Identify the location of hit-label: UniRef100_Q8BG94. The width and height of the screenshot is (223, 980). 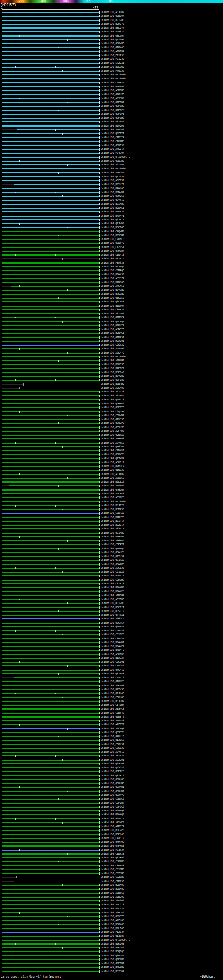
(112, 16).